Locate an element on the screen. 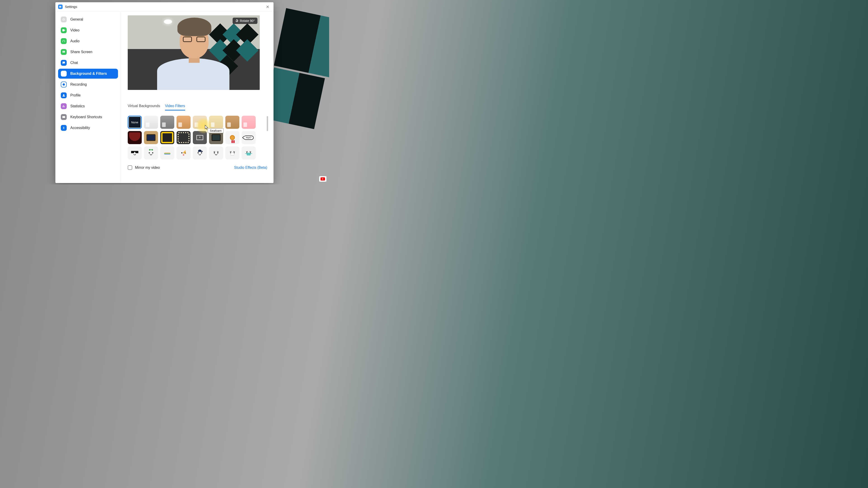  sidebar-item-video: Video is located at coordinates (88, 30).